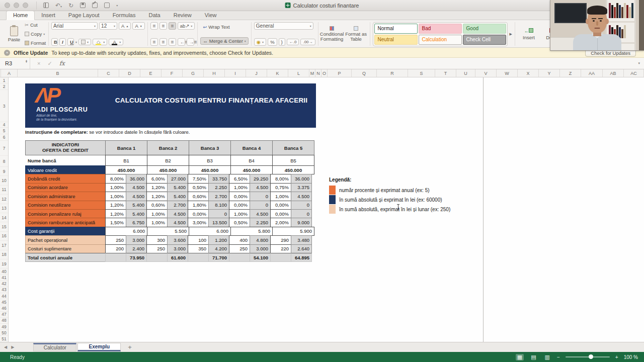 The width and height of the screenshot is (644, 362). I want to click on format-as-table-button: Format as Table, so click(356, 34).